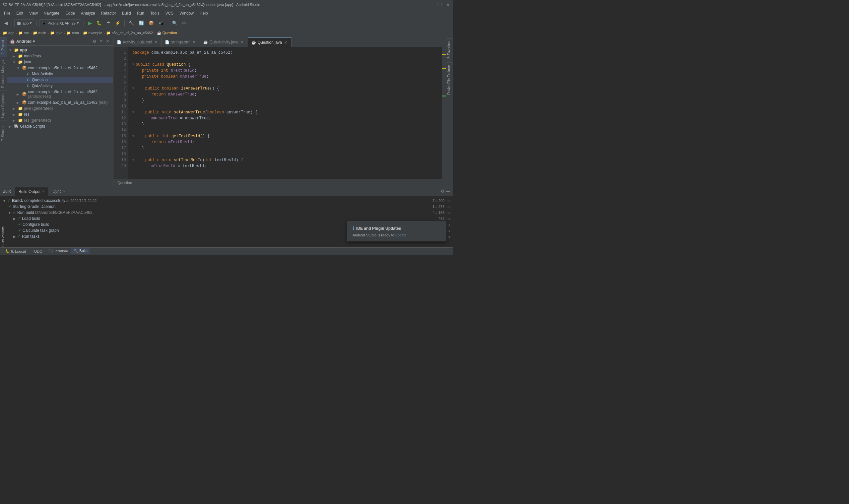 The width and height of the screenshot is (849, 504). Describe the element at coordinates (224, 42) in the screenshot. I see `tab-quizactivity-java: ☕ QuizActivity.java ✕` at that location.